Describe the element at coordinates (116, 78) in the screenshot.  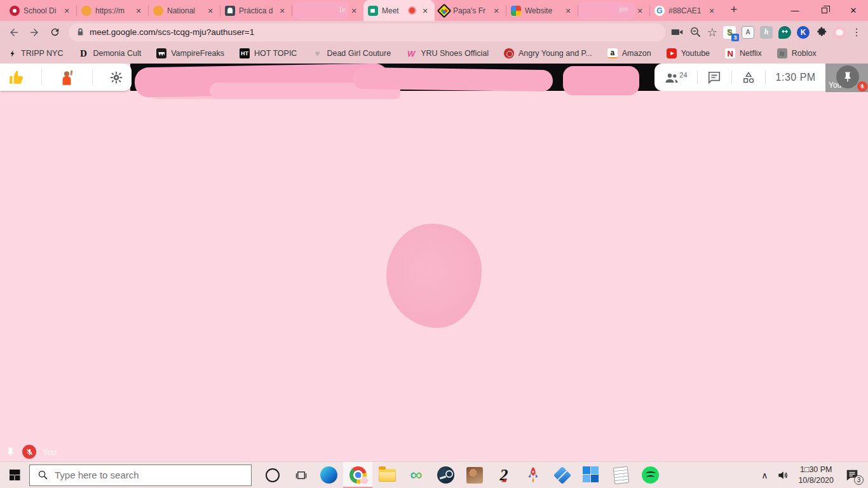
I see `gear-icon` at that location.